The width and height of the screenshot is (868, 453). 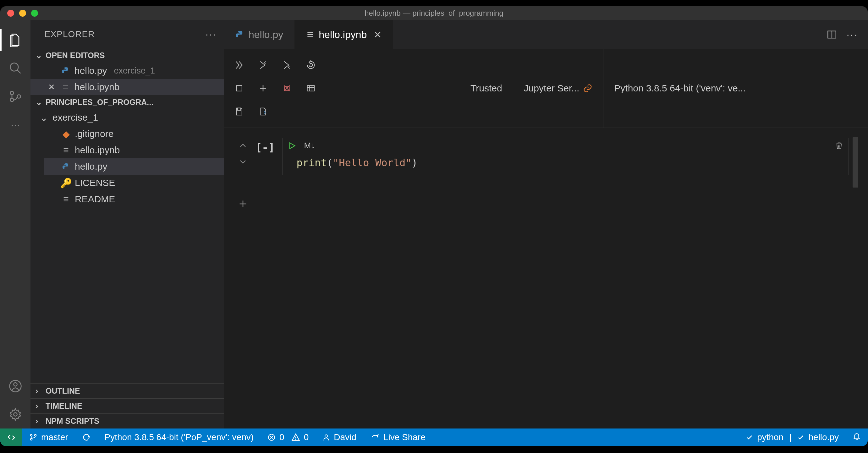 I want to click on git-icon: ◆, so click(x=66, y=134).